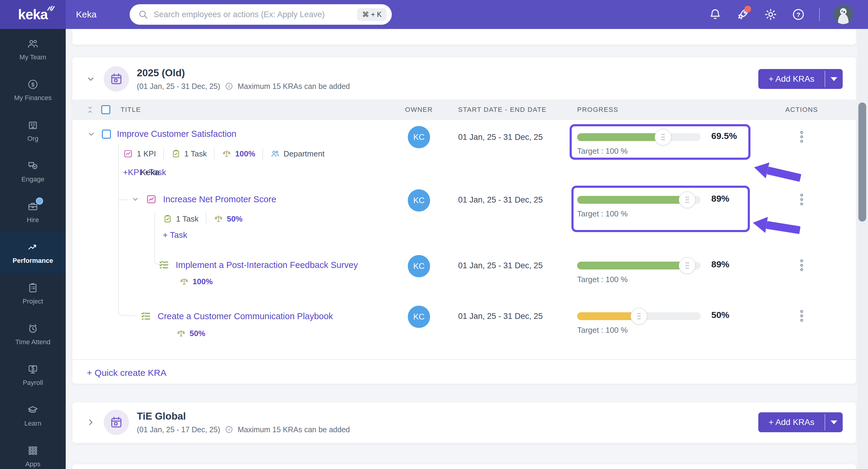 This screenshot has height=469, width=868. Describe the element at coordinates (33, 171) in the screenshot. I see `sidebar-item-engage: Engage` at that location.